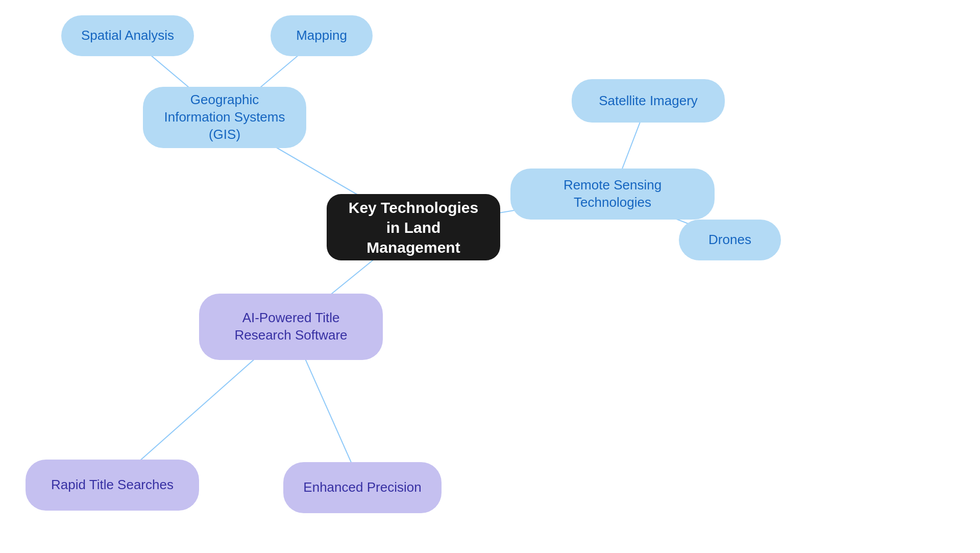 This screenshot has width=980, height=553. Describe the element at coordinates (128, 36) in the screenshot. I see `spatial-analysis-node: Spatial Analysis` at that location.